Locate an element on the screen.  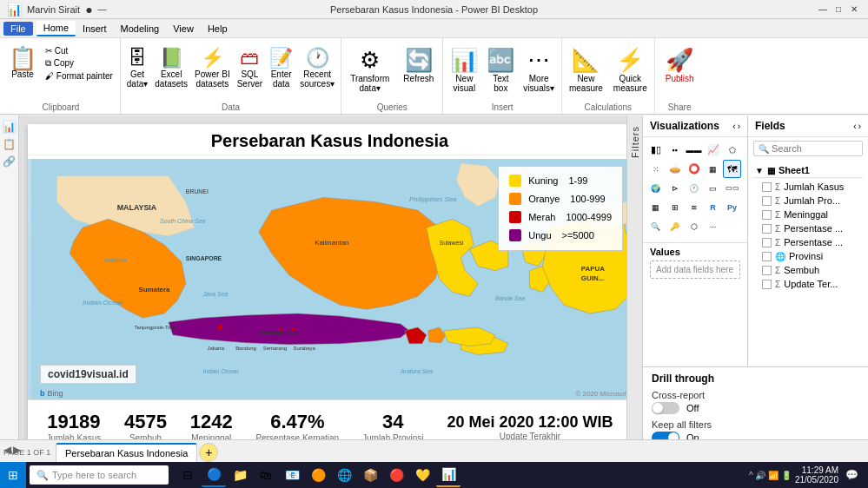
viz-icon-card: ▭ is located at coordinates (712, 188).